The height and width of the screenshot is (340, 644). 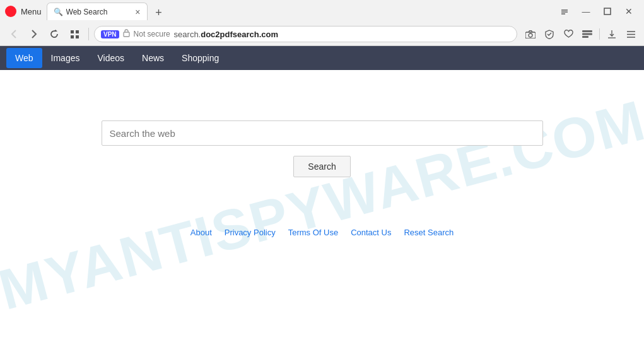 I want to click on security-icon, so click(x=126, y=34).